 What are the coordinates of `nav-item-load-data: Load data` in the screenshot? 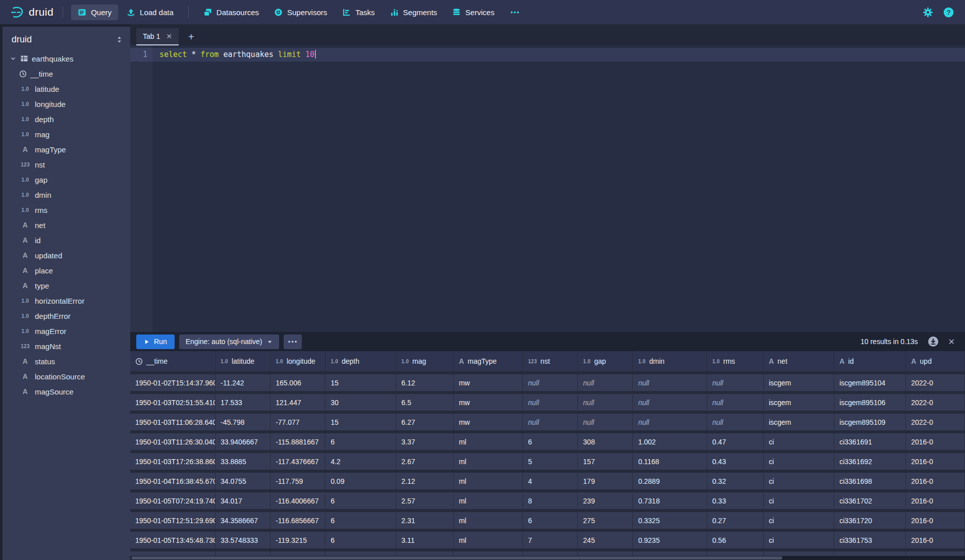 It's located at (150, 12).